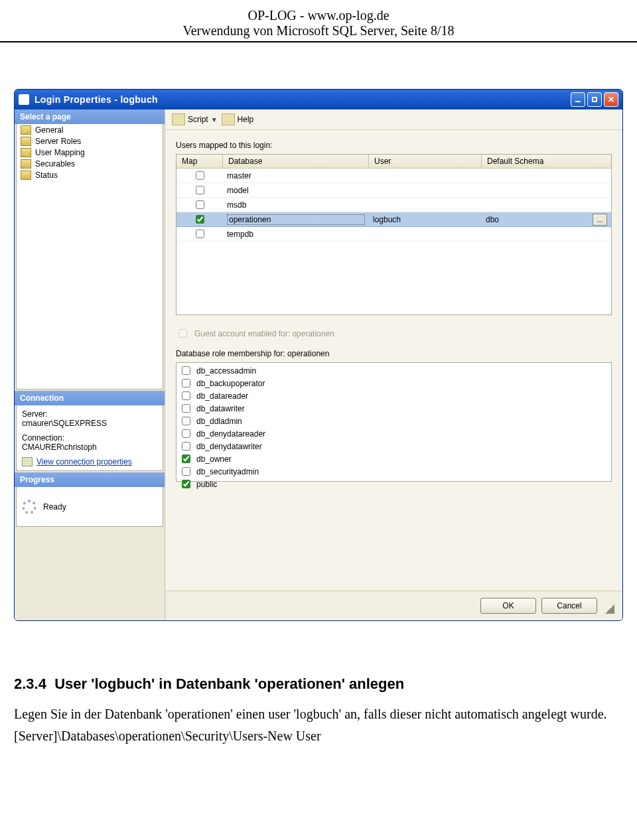 This screenshot has width=637, height=840. What do you see at coordinates (264, 334) in the screenshot?
I see `guest-label: Guest account enabled for: operationen` at bounding box center [264, 334].